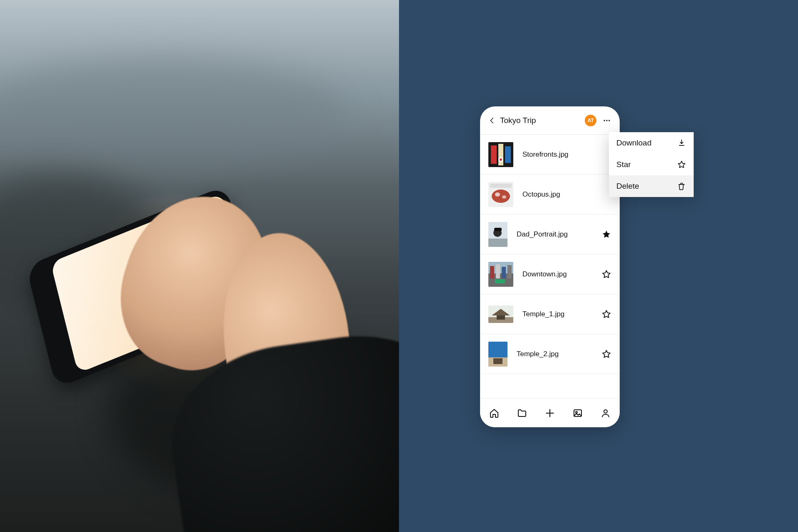  What do you see at coordinates (606, 413) in the screenshot?
I see `tab-account` at bounding box center [606, 413].